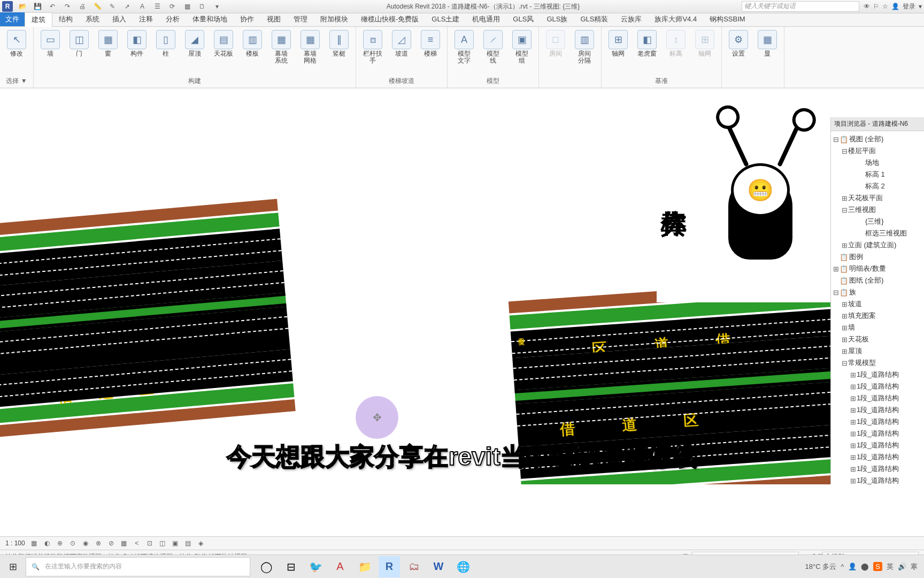 This screenshot has width=924, height=578. Describe the element at coordinates (618, 44) in the screenshot. I see `tool-轴网: ⊞轴网` at that location.